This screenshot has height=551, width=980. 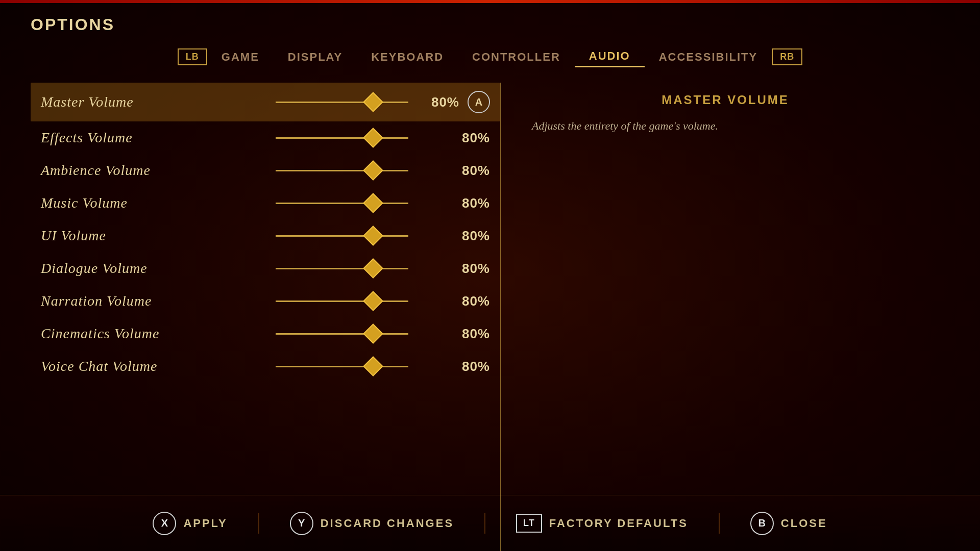 I want to click on setting-row-cinematics-volume: Cinematics Volume 80%, so click(x=265, y=334).